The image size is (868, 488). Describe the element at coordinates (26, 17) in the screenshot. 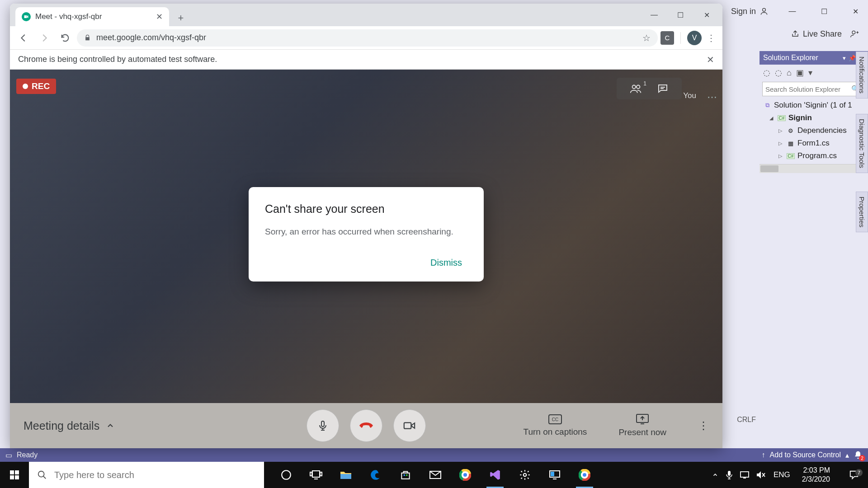

I see `meet-favicon-icon` at that location.